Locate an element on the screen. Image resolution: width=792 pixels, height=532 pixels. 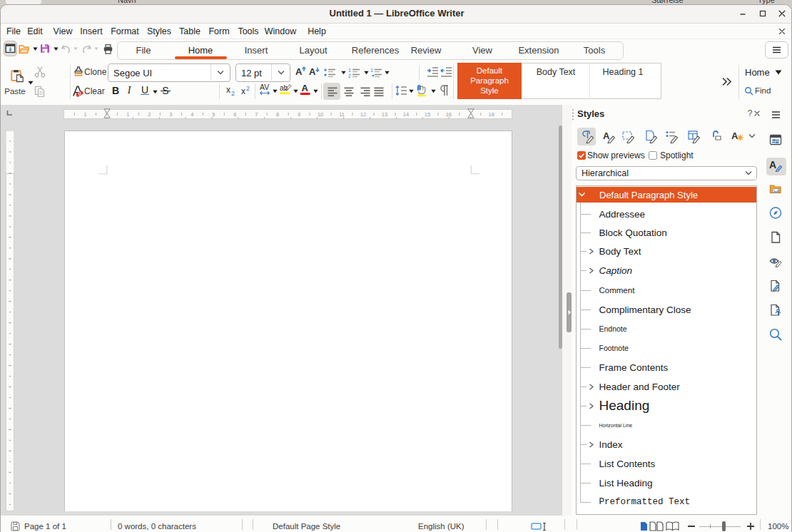
svg-text: 16 is located at coordinates (449, 114).